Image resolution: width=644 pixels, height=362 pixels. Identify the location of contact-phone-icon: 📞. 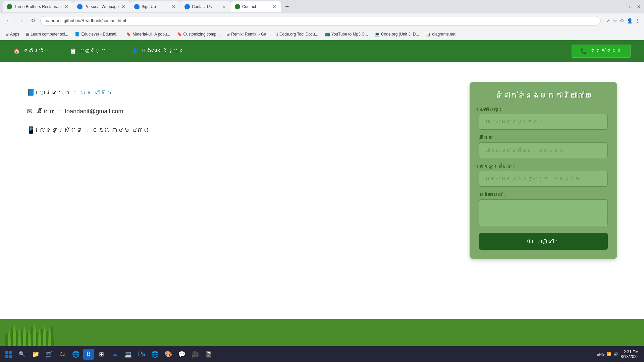
(584, 51).